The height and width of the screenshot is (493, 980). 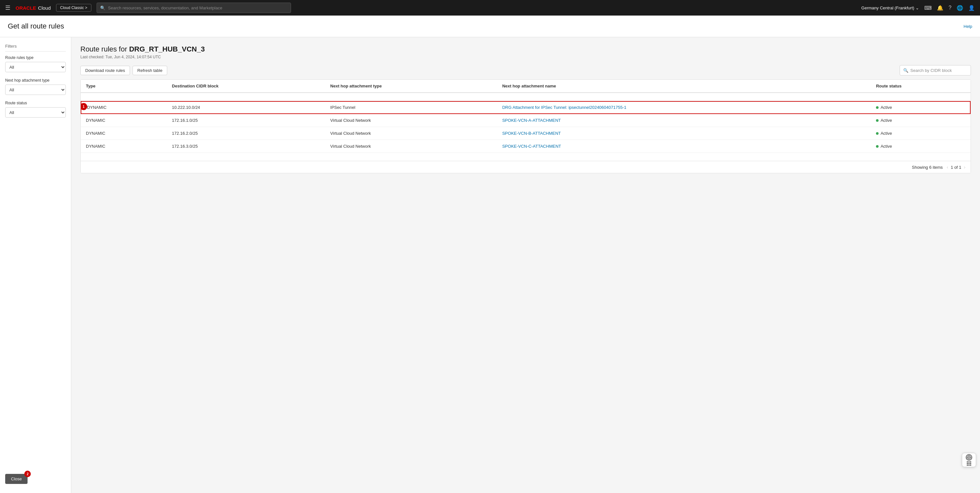 What do you see at coordinates (526, 57) in the screenshot?
I see `last-checked-text: Last checked: Tue, Jun 4, 2024, 14:07:54…` at bounding box center [526, 57].